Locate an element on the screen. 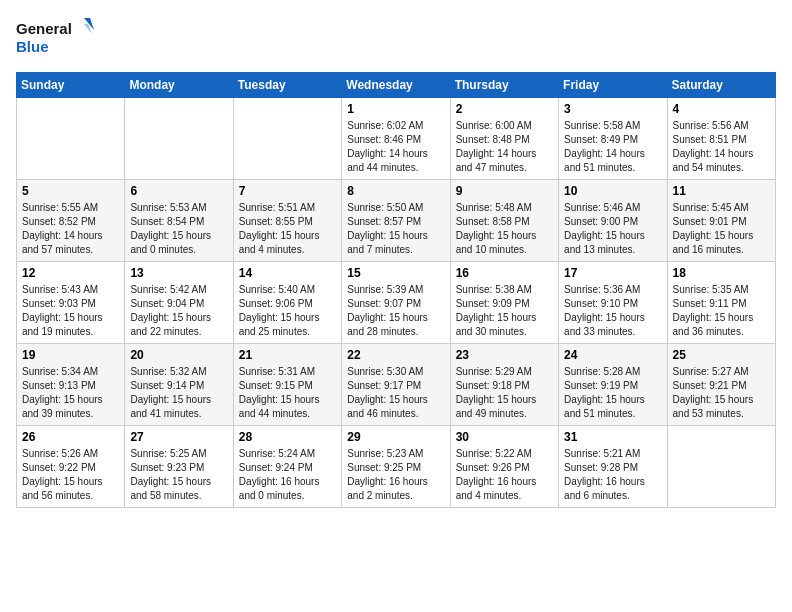  calendar-cell: 2Sunrise: 6:00 AM Sunset: 8:48 PM Daylig… is located at coordinates (504, 139).